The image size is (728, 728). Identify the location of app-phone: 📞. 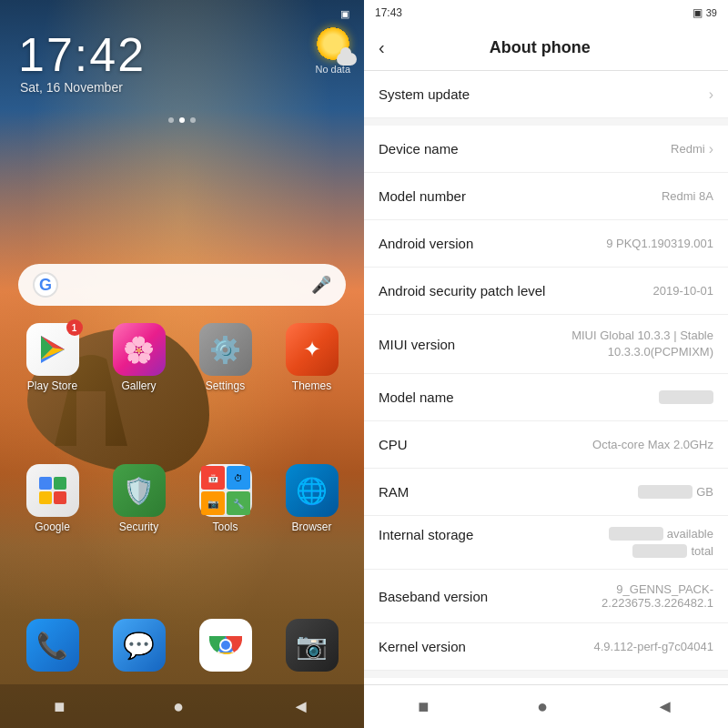
(53, 647).